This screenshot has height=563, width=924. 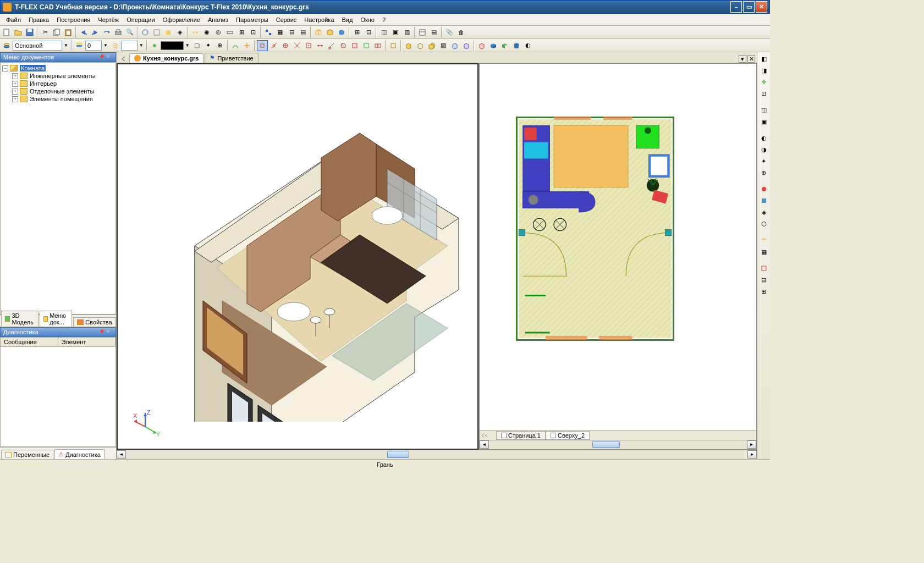 What do you see at coordinates (355, 46) in the screenshot?
I see `snap9-icon` at bounding box center [355, 46].